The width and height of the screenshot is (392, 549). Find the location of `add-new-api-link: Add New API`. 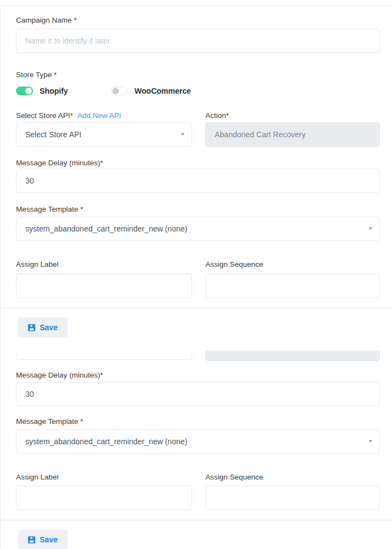

add-new-api-link: Add New API is located at coordinates (100, 116).